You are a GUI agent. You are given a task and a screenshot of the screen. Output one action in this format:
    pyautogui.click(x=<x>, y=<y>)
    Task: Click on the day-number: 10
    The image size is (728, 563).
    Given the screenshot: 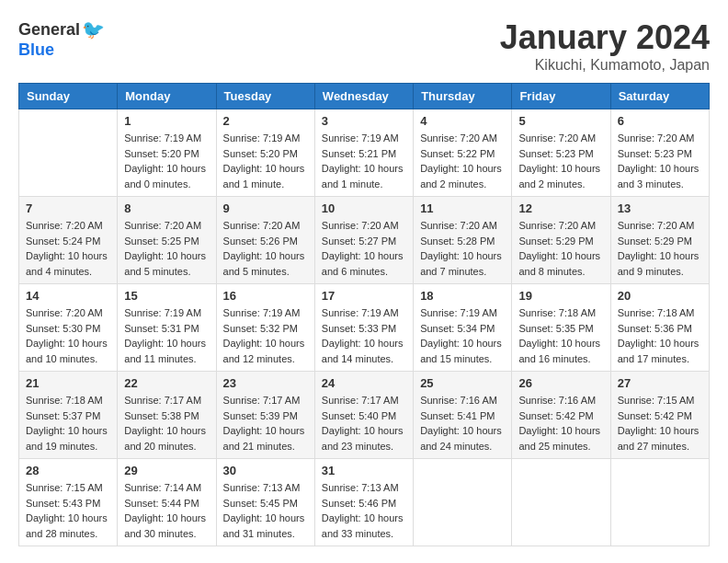 What is the action you would take?
    pyautogui.click(x=364, y=208)
    